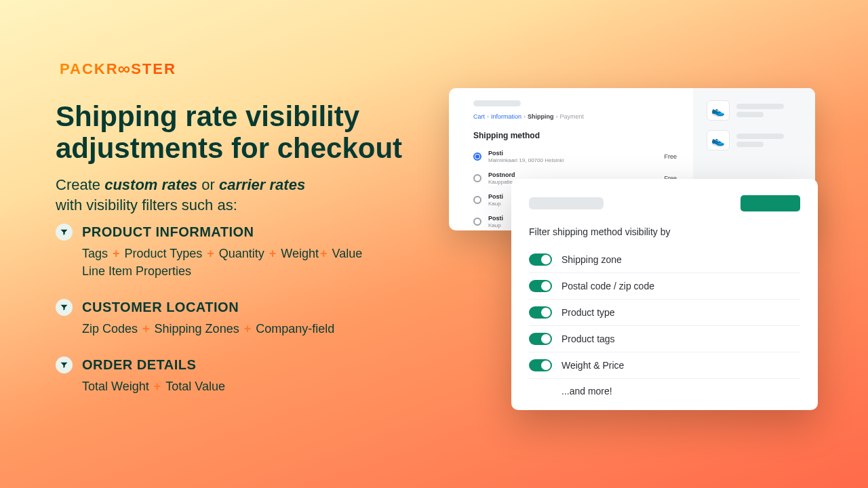  I want to click on breadcrumb-cart: Cart, so click(479, 117).